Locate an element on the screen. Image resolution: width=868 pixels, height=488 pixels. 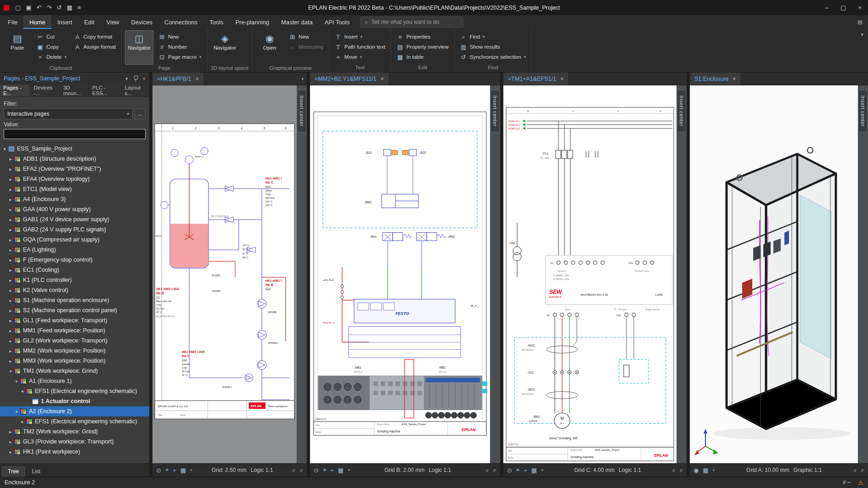
maximize-button: ▢ is located at coordinates (843, 7).